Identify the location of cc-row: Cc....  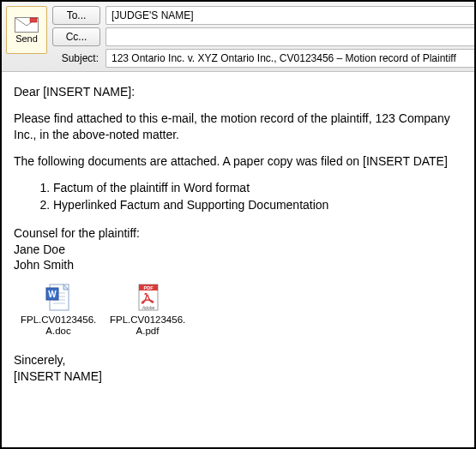
(263, 37).